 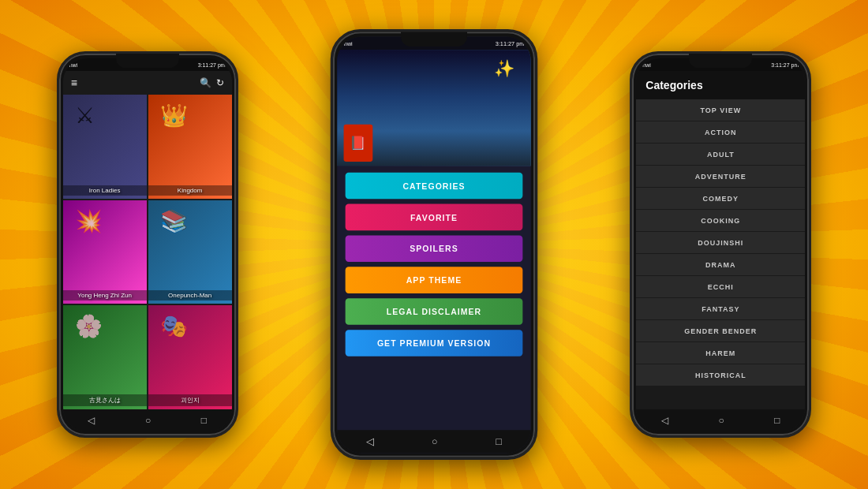 I want to click on category-item-fantasy: FANTASY, so click(x=720, y=309).